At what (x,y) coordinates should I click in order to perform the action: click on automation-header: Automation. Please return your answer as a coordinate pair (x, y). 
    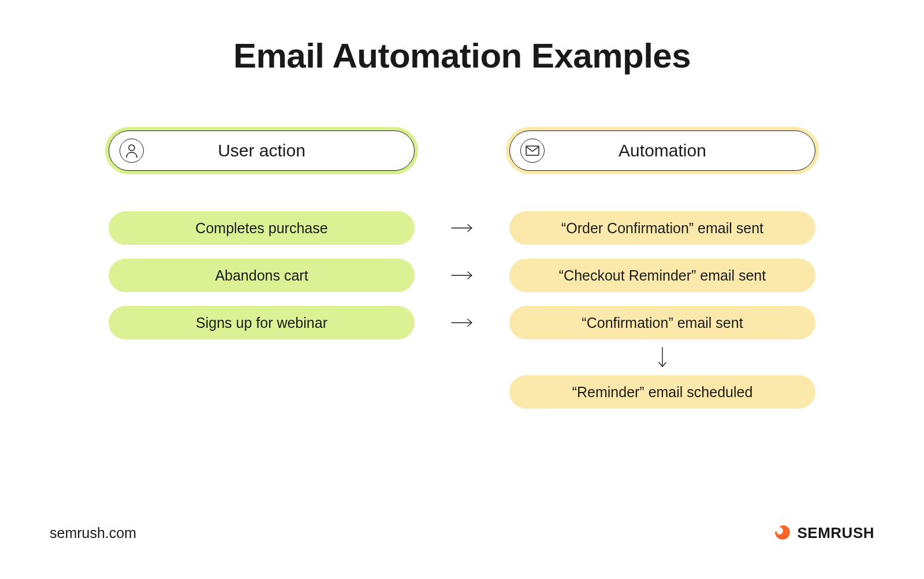
    Looking at the image, I should click on (662, 151).